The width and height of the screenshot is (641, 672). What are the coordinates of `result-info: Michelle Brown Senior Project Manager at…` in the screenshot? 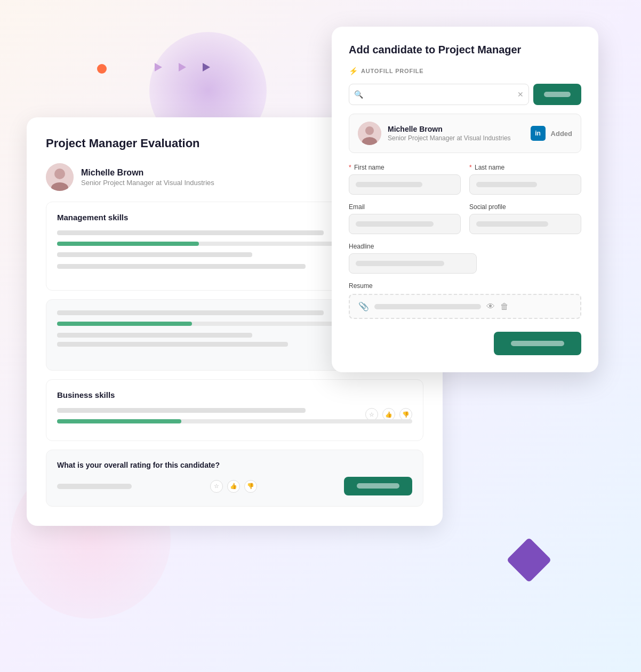 It's located at (449, 133).